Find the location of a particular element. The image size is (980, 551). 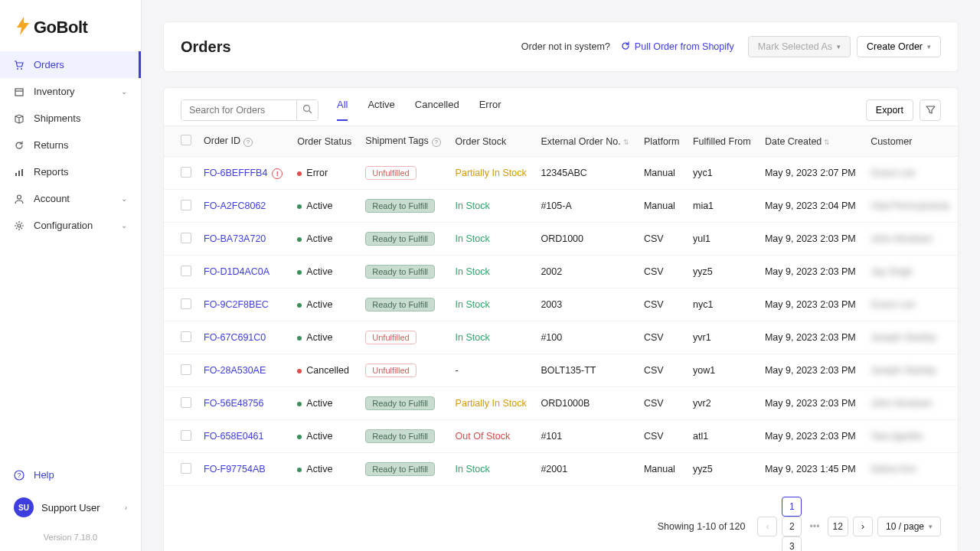

table-row: FO-9C2F8BECActiveReady to FulfillIn Stoc… is located at coordinates (560, 305).